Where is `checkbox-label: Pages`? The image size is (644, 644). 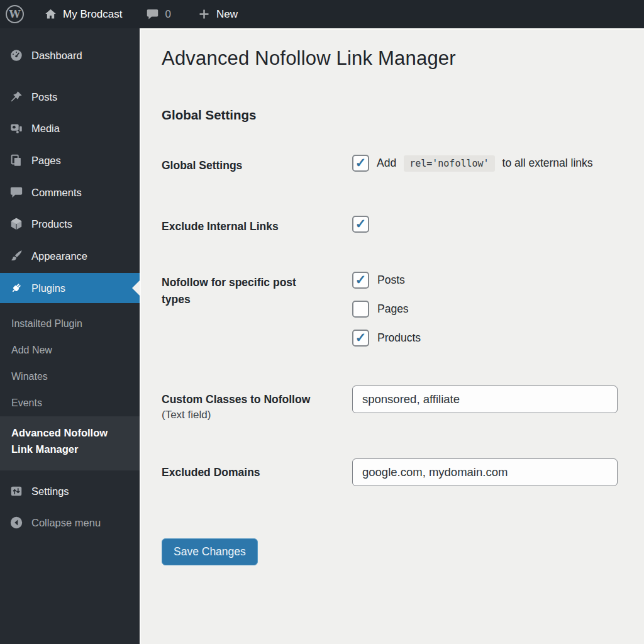 checkbox-label: Pages is located at coordinates (393, 309).